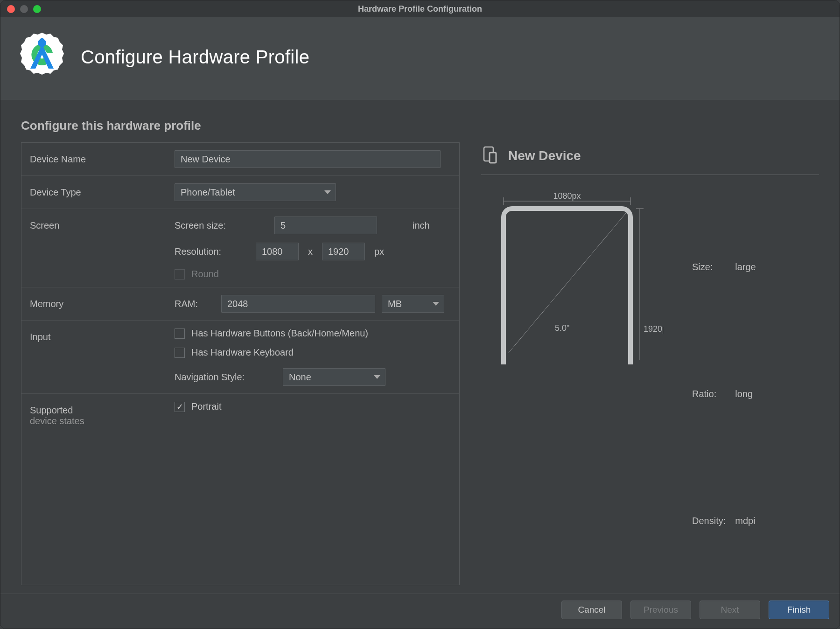 The height and width of the screenshot is (629, 840). What do you see at coordinates (379, 252) in the screenshot?
I see `label-res-unit: px` at bounding box center [379, 252].